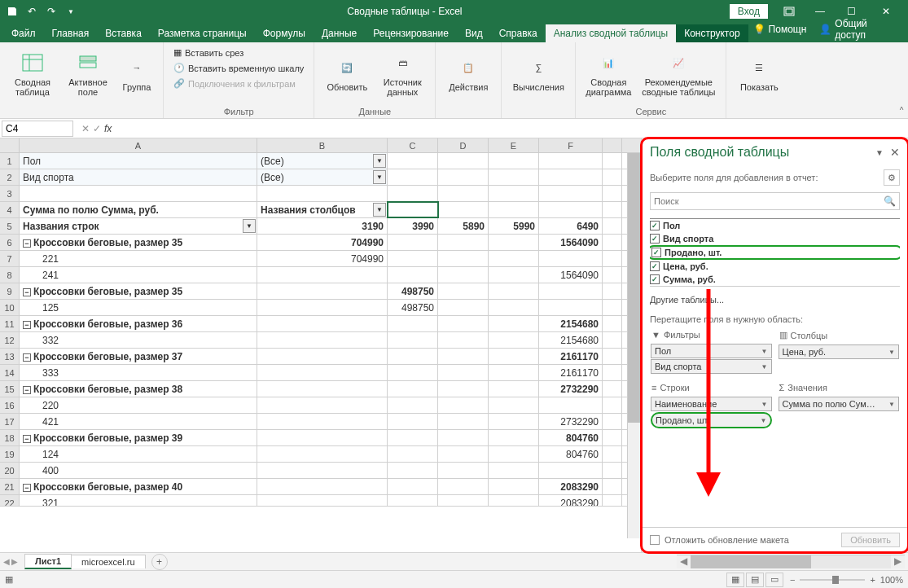 Image resolution: width=908 pixels, height=588 pixels. Describe the element at coordinates (769, 201) in the screenshot. I see `search-input` at that location.